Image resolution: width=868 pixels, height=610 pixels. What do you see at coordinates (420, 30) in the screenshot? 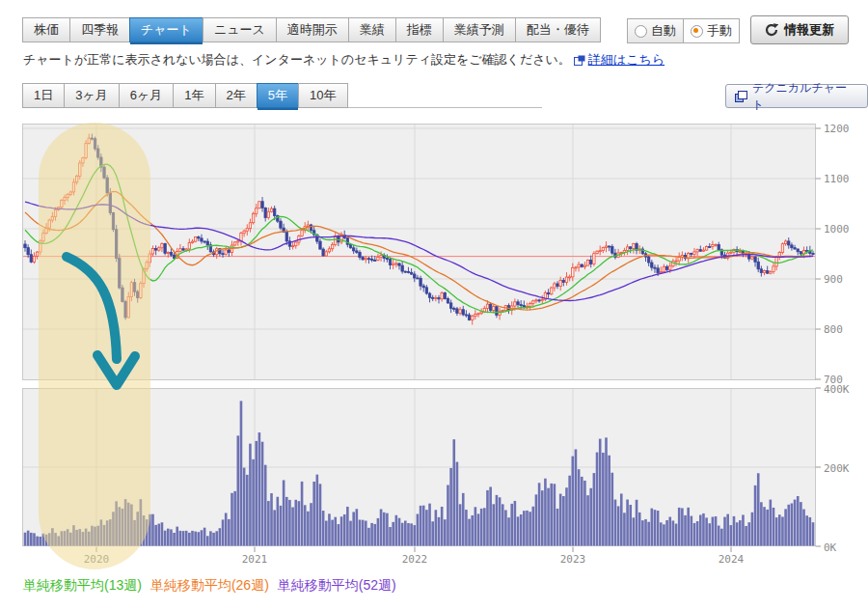
I see `tab-指標: 指標` at bounding box center [420, 30].